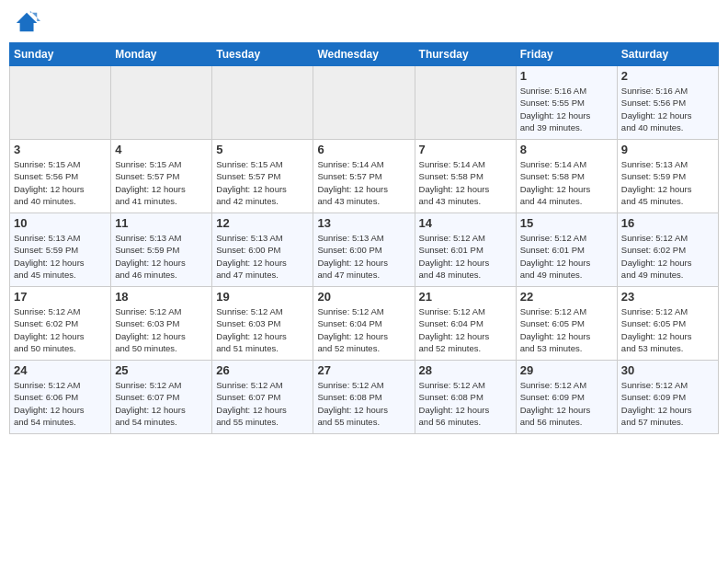 Image resolution: width=728 pixels, height=563 pixels. I want to click on calendar-cell: 23Sunrise: 5:12 AM Sunset: 6:05 PM Dayli…, so click(667, 324).